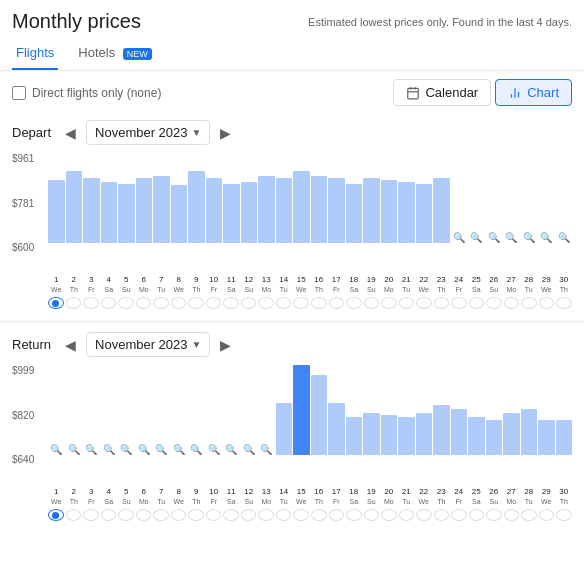 The width and height of the screenshot is (584, 578). Describe the element at coordinates (86, 93) in the screenshot. I see `direct-flights-checkbox: Direct flights only (none)` at that location.